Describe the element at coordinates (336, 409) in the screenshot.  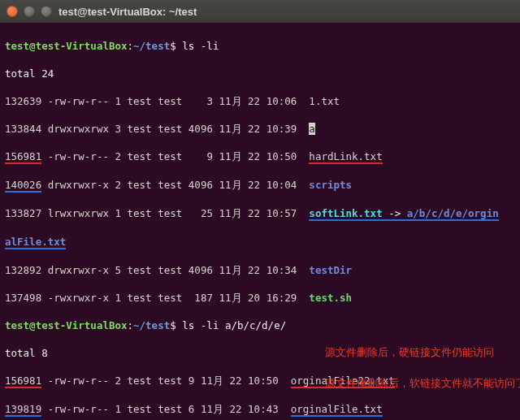
I see `file-orginal: orginalFile.txt` at that location.